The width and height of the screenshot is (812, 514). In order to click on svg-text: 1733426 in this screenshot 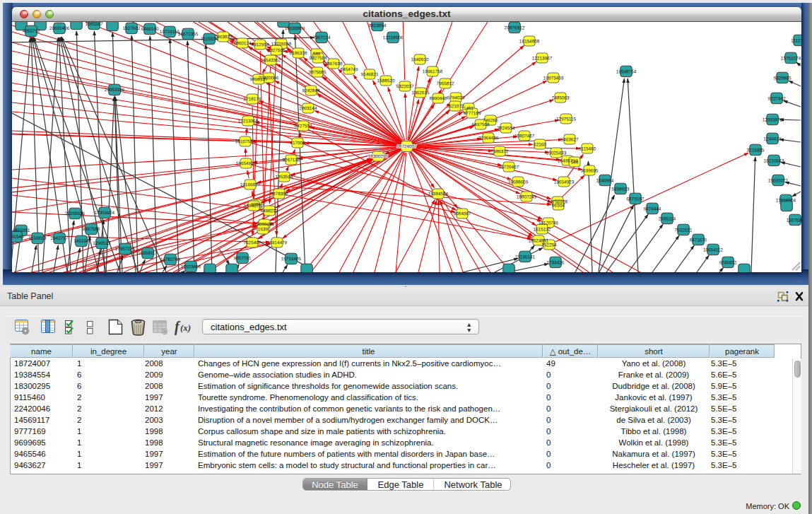, I will do `click(555, 262)`.